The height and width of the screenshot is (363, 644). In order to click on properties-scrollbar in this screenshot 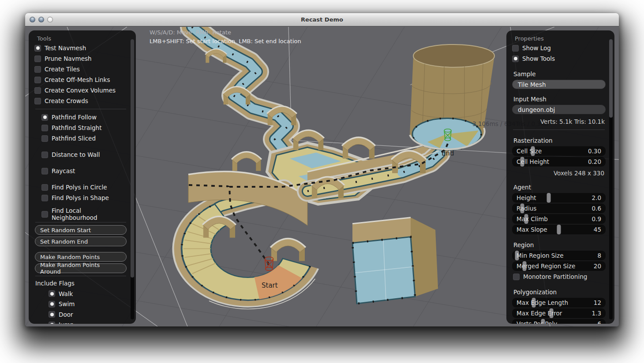, I will do `click(611, 179)`.